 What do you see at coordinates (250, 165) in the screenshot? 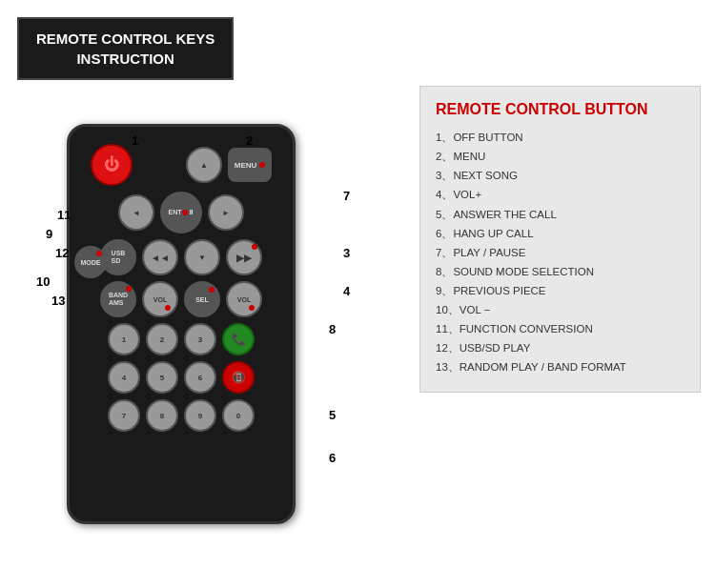
I see `menu-button: MENU` at bounding box center [250, 165].